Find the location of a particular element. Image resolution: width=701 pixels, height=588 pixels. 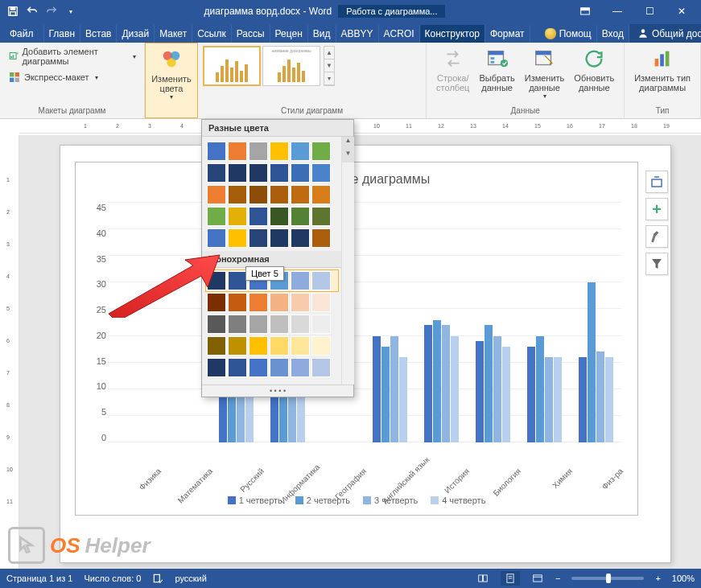

scroll-down: ▼ is located at coordinates (348, 156).